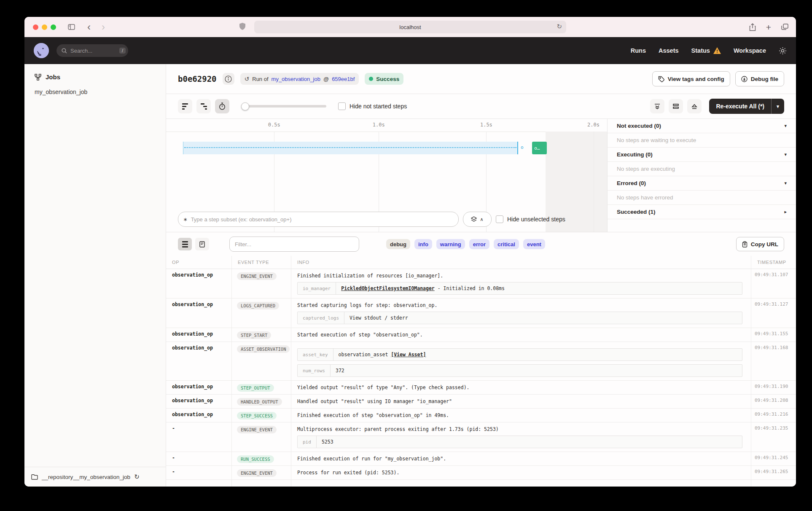 The height and width of the screenshot is (511, 812). I want to click on log-level-warning: warning, so click(451, 244).